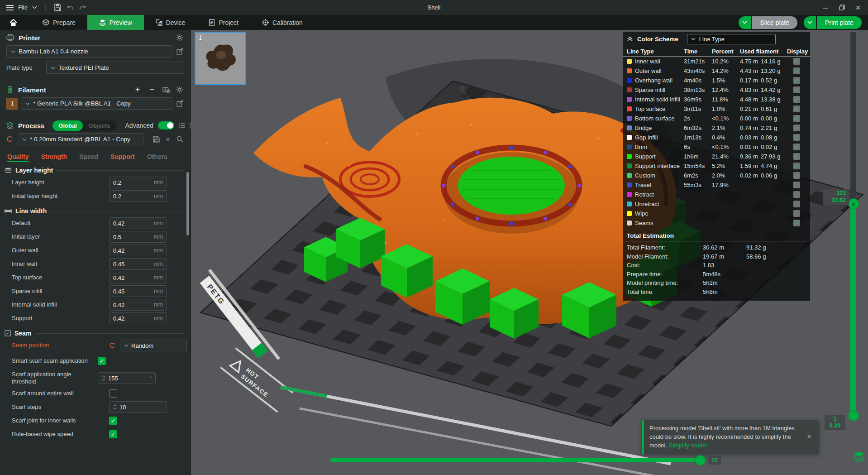 The width and height of the screenshot is (868, 475). What do you see at coordinates (13, 23) in the screenshot?
I see `home-tab` at bounding box center [13, 23].